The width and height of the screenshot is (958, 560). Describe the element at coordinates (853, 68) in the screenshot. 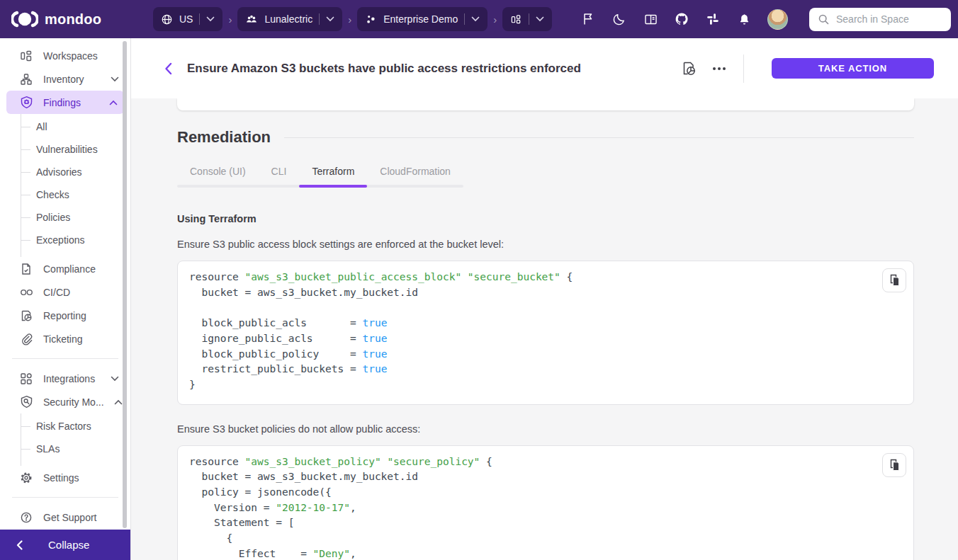

I see `take-action-button: TAKE ACTION` at that location.